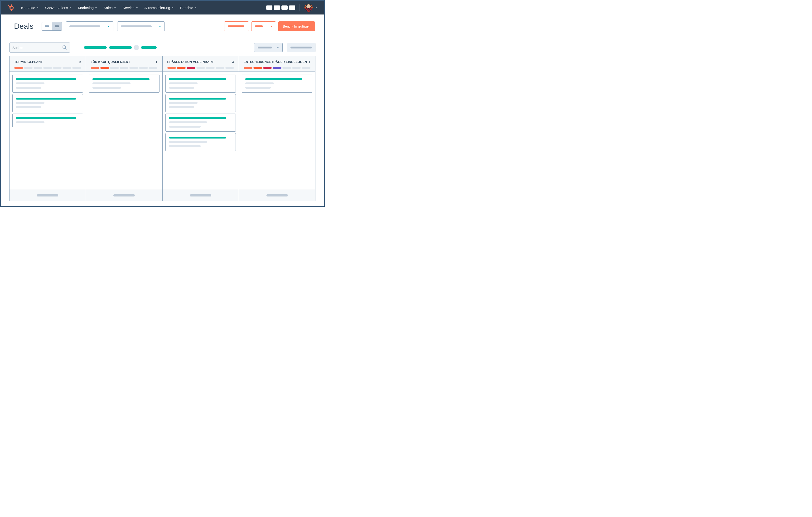  Describe the element at coordinates (136, 48) in the screenshot. I see `filter-square` at that location.